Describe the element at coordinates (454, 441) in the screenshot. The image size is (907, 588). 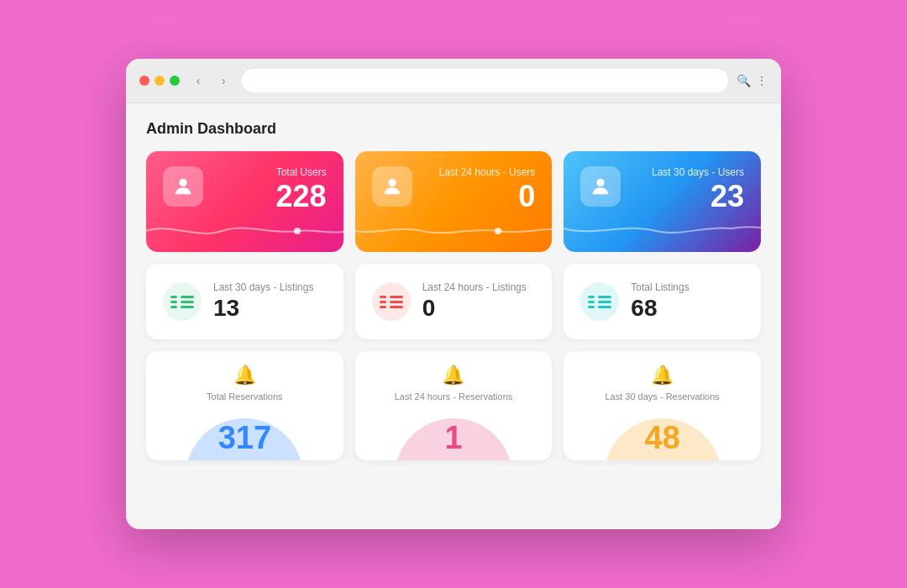
I see `reservation-value: 1` at that location.